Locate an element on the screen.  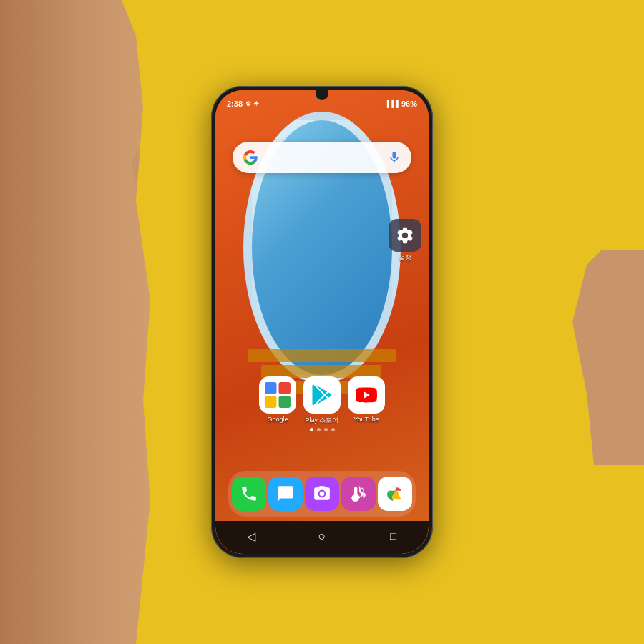
status-left: 2:38 ⚙ ☀ is located at coordinates (243, 104).